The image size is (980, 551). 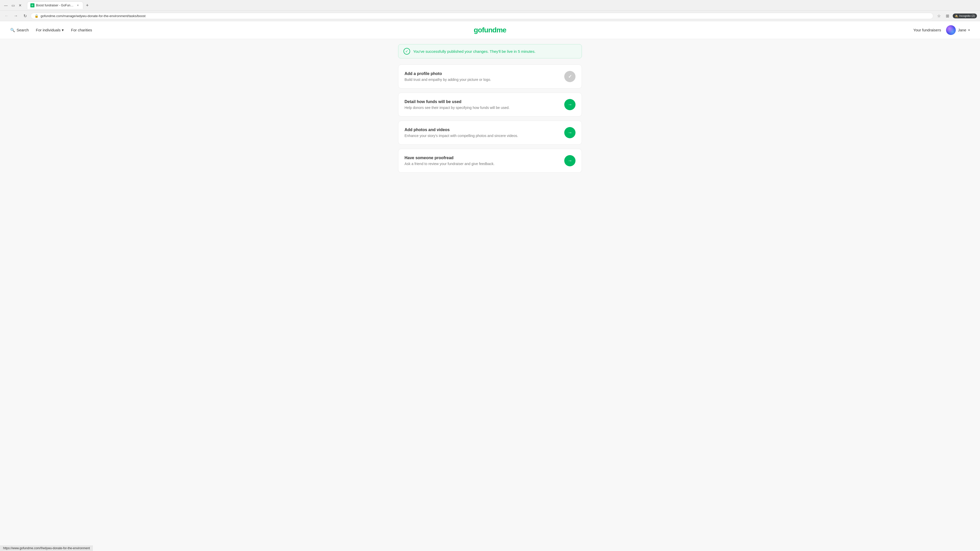 What do you see at coordinates (958, 30) in the screenshot?
I see `user-menu: Jane ▾` at bounding box center [958, 30].